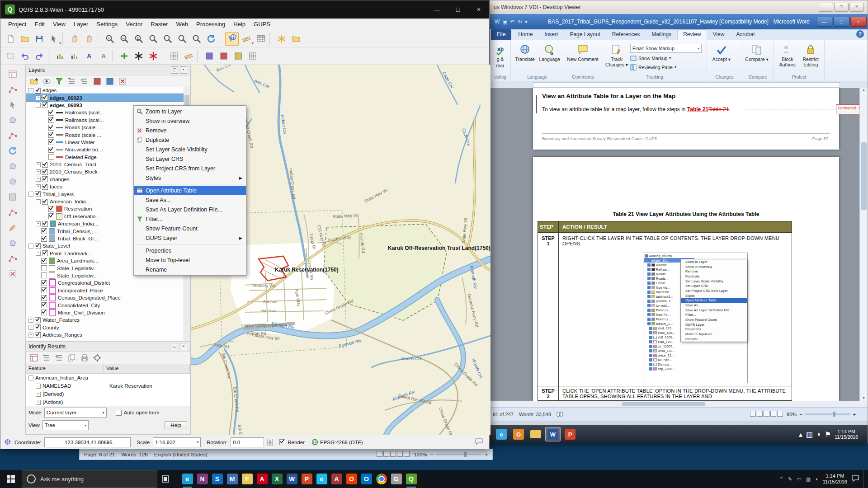 The image size is (868, 488). I want to click on crs-status-button: EPSG:4269 (OTF), so click(337, 442).